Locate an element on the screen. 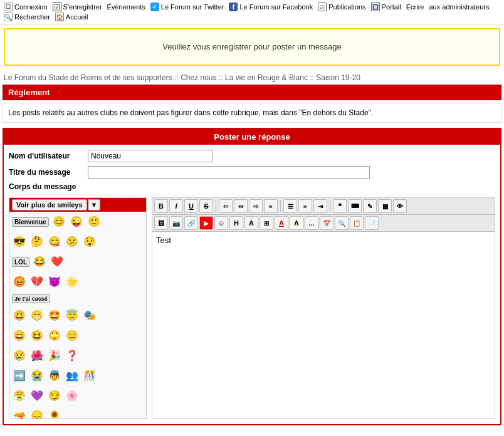 The height and width of the screenshot is (436, 504). smiley-emoji-11: 😡 is located at coordinates (19, 282).